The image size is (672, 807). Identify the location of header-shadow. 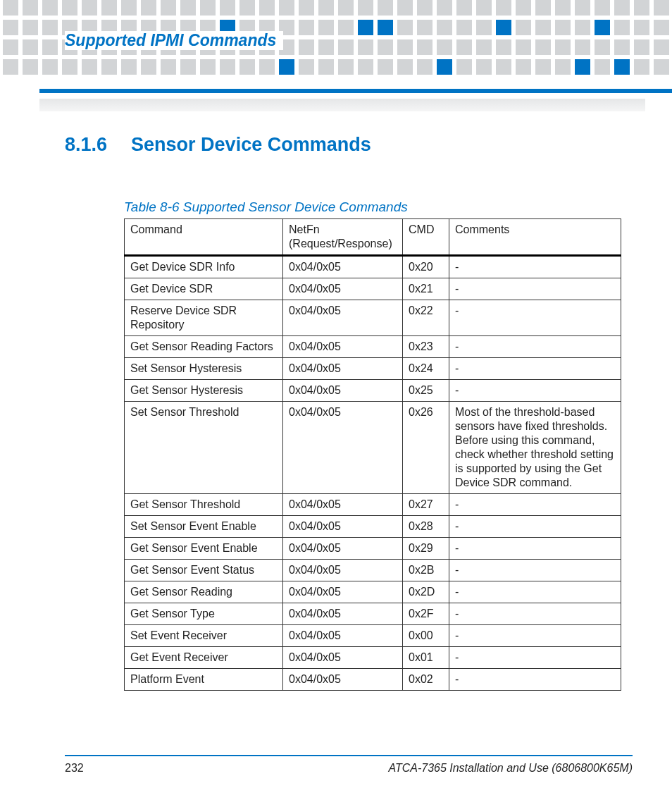
(342, 105).